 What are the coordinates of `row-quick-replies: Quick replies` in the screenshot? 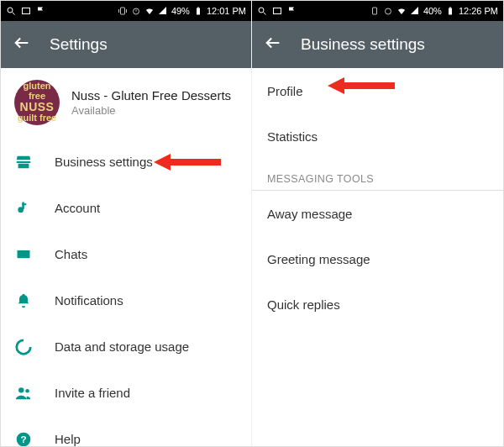 It's located at (378, 304).